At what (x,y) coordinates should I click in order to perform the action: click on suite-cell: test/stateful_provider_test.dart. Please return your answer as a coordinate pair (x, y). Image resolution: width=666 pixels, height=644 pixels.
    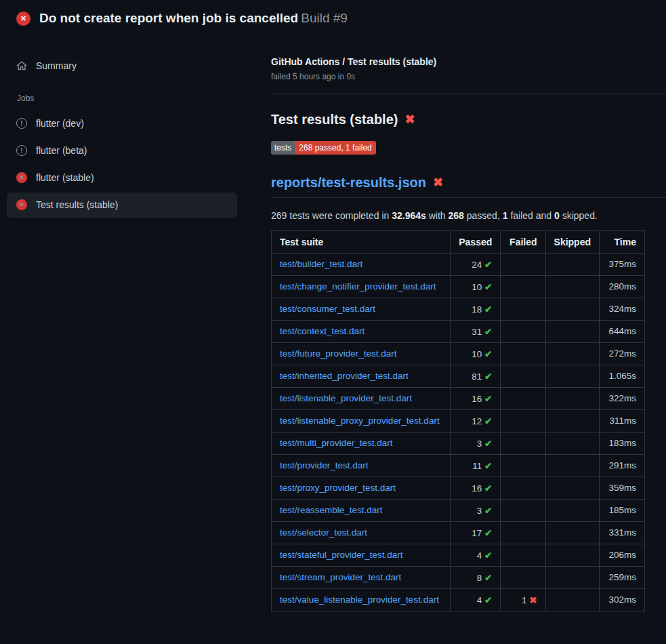
    Looking at the image, I should click on (361, 555).